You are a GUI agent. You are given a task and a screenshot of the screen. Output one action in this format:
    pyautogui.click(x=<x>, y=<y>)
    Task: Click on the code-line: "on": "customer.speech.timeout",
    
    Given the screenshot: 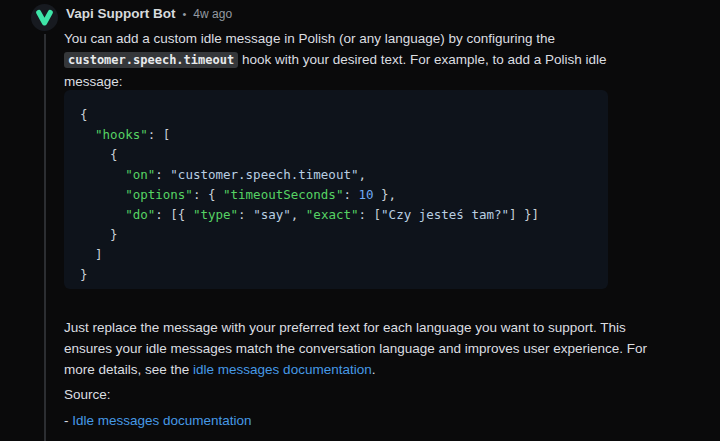 What is the action you would take?
    pyautogui.click(x=336, y=175)
    